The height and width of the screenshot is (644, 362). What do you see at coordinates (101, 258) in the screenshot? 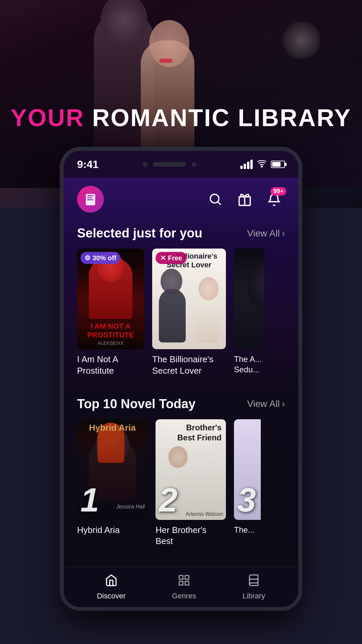
I see `book-badge-discount: ⚙ 30% off` at bounding box center [101, 258].